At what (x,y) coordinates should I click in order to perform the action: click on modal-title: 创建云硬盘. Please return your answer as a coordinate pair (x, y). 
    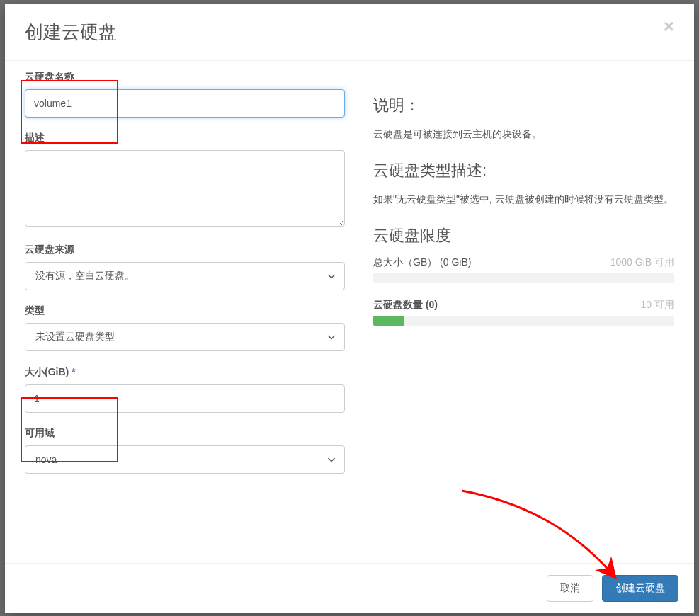
    Looking at the image, I should click on (71, 33).